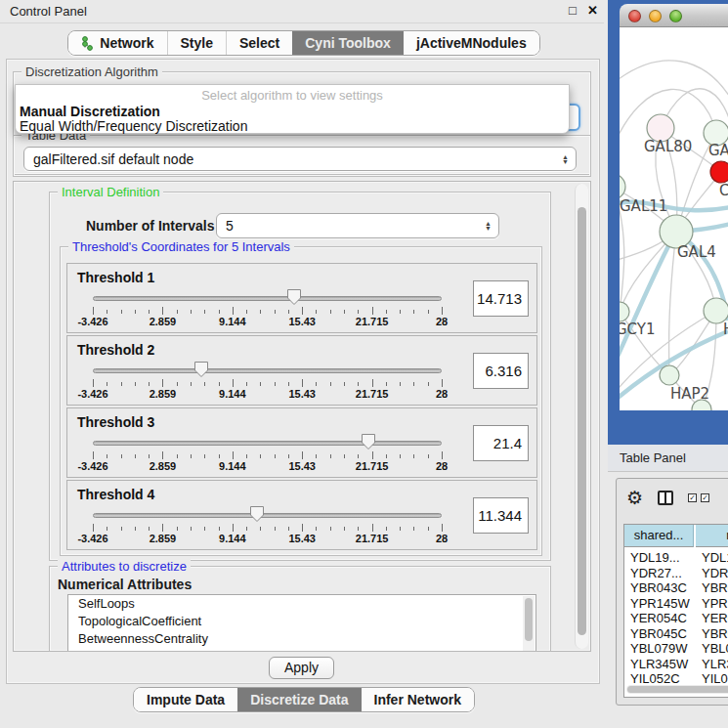 The height and width of the screenshot is (728, 728). Describe the element at coordinates (622, 187) in the screenshot. I see `network-node-gal11` at that location.